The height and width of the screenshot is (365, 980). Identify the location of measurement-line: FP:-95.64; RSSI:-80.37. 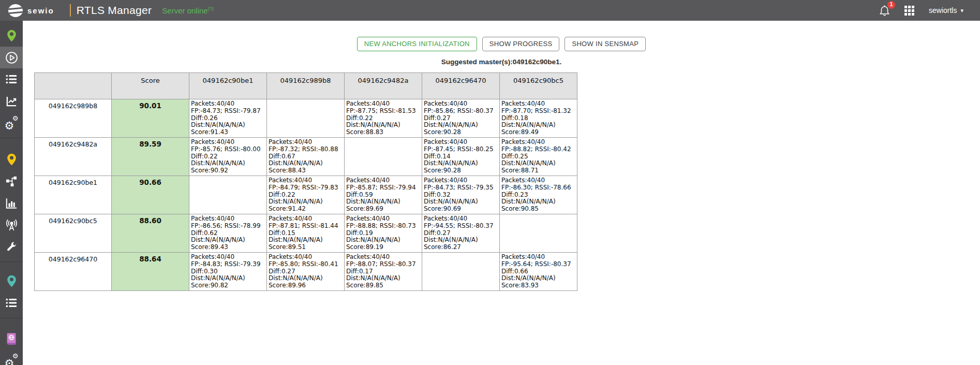
(539, 265).